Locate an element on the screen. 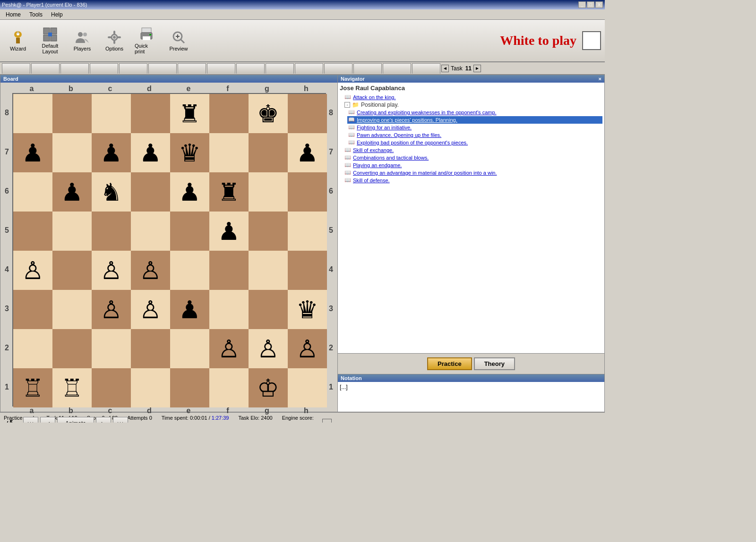 The width and height of the screenshot is (756, 542). square-b6: ♟ is located at coordinates (72, 192).